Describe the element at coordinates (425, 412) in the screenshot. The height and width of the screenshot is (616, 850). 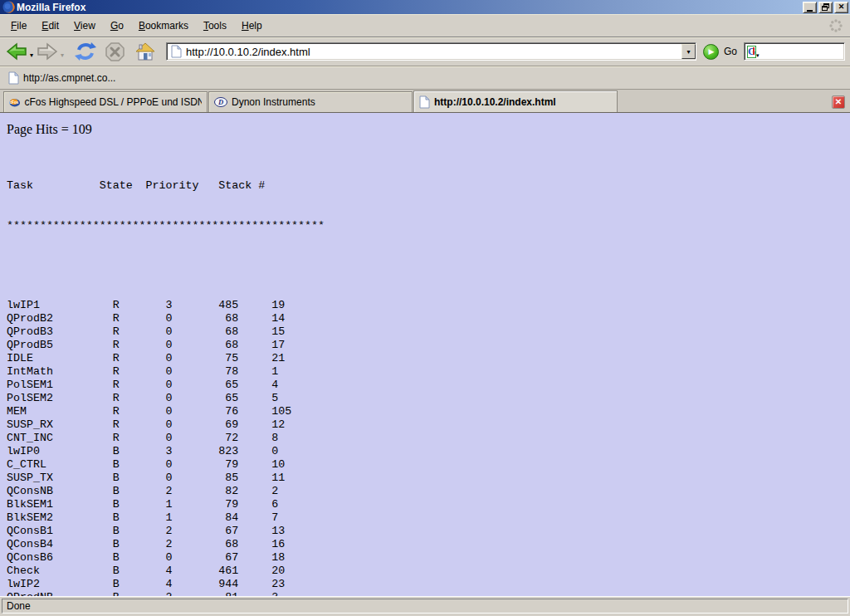
I see `table-row: MEM R 0 76 105` at that location.